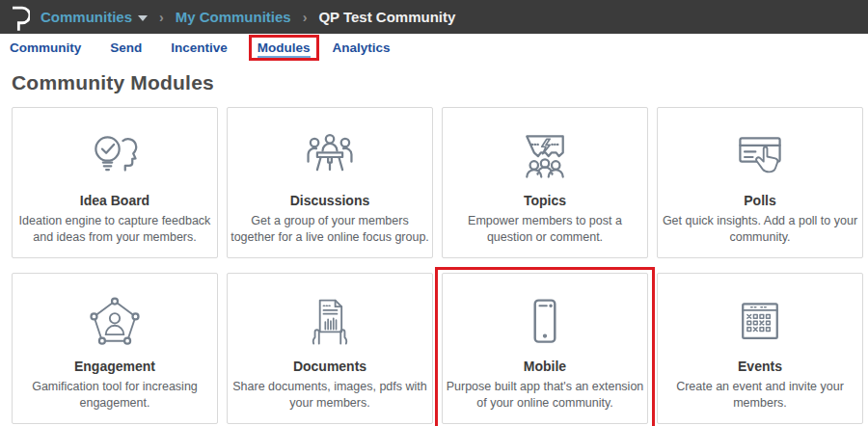  What do you see at coordinates (545, 323) in the screenshot?
I see `mobile-icon` at bounding box center [545, 323].